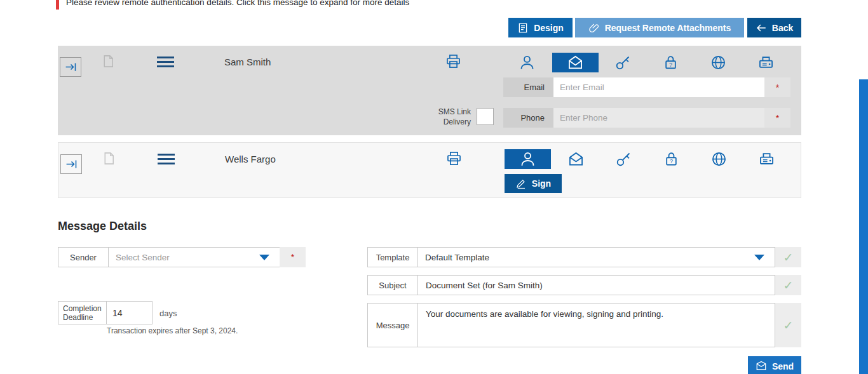  Describe the element at coordinates (102, 226) in the screenshot. I see `message-details-heading: Message Details` at that location.